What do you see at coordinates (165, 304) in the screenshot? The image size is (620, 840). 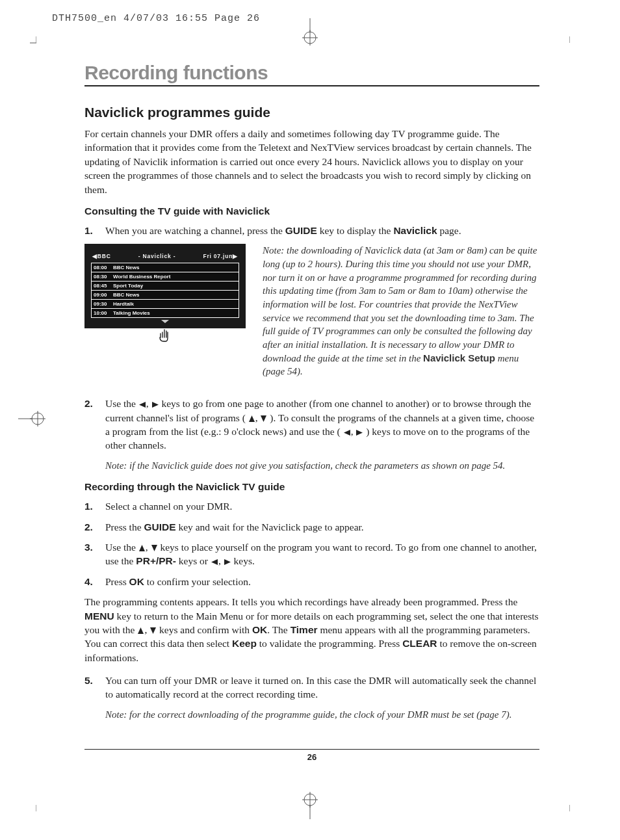 I see `guide-row: 09:30Hardtalk` at bounding box center [165, 304].